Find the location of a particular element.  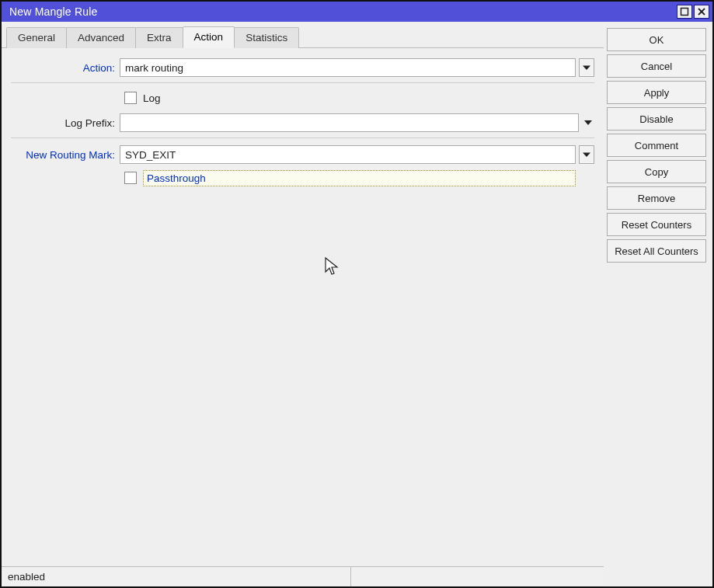

apply-button: Apply is located at coordinates (657, 92).